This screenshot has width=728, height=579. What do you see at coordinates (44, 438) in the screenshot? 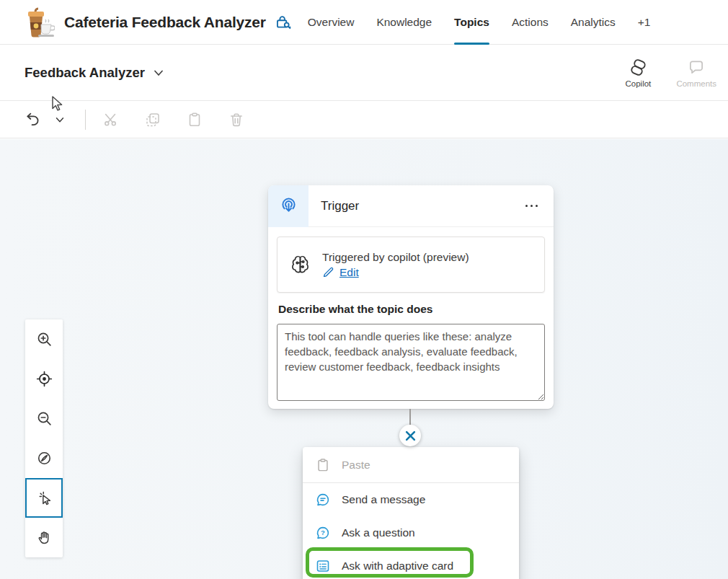
I see `canvas-tool-palette` at bounding box center [44, 438].